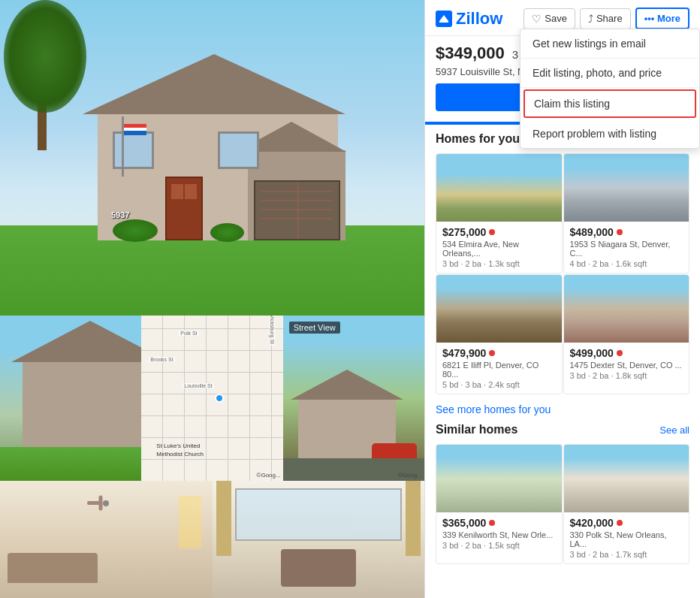 This screenshot has height=598, width=700. What do you see at coordinates (626, 539) in the screenshot?
I see `similar-address-2: 330 Polk St, New Orleans, LA...` at bounding box center [626, 539].